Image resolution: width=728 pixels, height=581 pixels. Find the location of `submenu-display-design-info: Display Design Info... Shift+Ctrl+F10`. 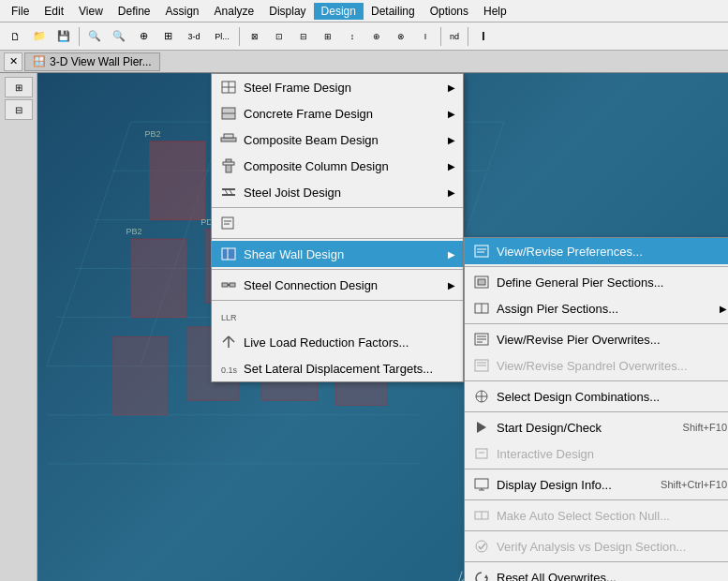

submenu-display-design-info: Display Design Info... Shift+Ctrl+F10 is located at coordinates (596, 484).